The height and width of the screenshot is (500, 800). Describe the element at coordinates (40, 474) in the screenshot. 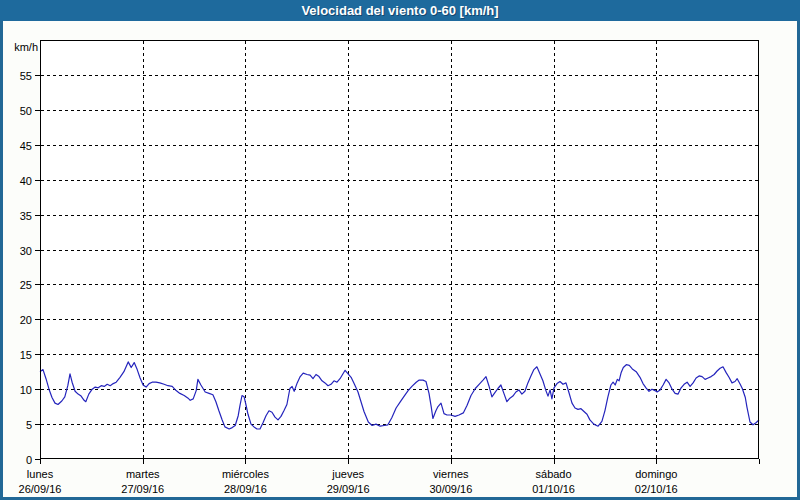

I see `x-day-label: lunes` at that location.